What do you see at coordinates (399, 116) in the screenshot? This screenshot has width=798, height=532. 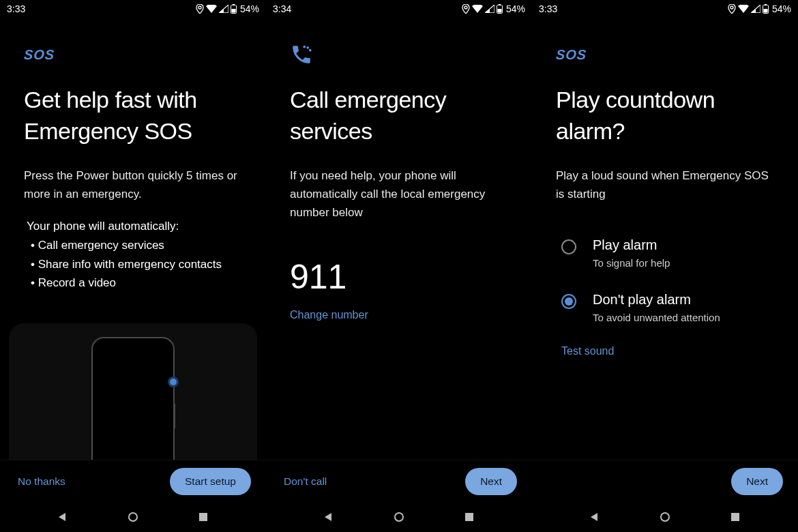 I see `page-title: Call emergency services` at bounding box center [399, 116].